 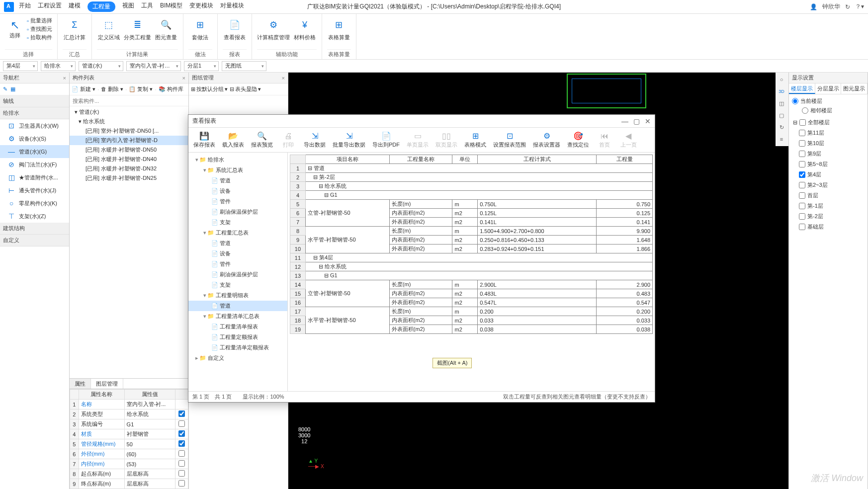 What do you see at coordinates (35, 241) in the screenshot?
I see `nav-section-3: 自定义` at bounding box center [35, 241].